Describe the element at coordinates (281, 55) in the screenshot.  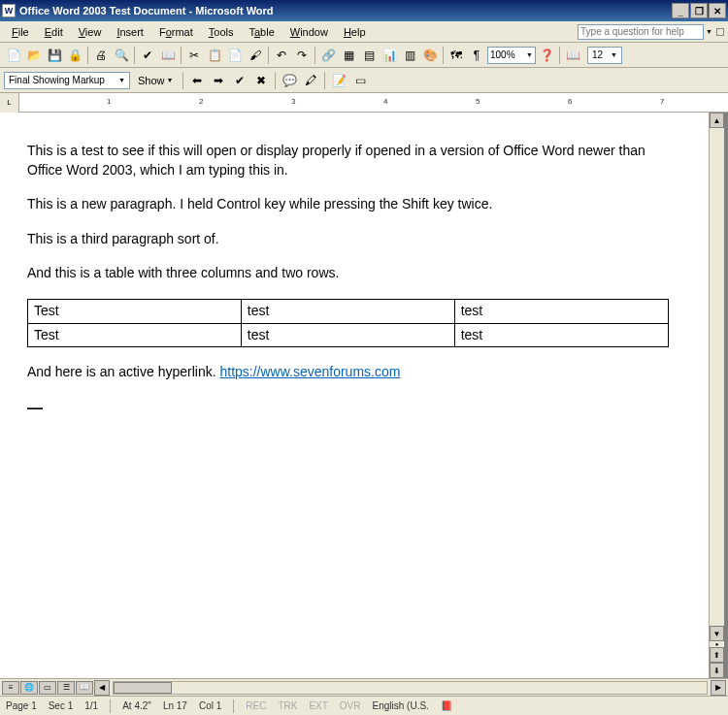
I see `undo-icon: ↶` at that location.